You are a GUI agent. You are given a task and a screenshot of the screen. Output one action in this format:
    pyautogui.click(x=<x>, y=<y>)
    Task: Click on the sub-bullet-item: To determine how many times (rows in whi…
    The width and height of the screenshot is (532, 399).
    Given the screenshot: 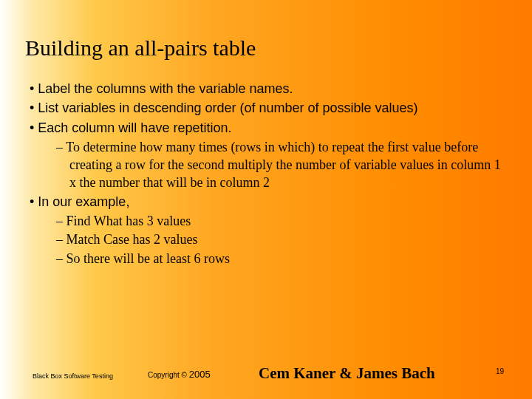 What is the action you would take?
    pyautogui.click(x=270, y=166)
    